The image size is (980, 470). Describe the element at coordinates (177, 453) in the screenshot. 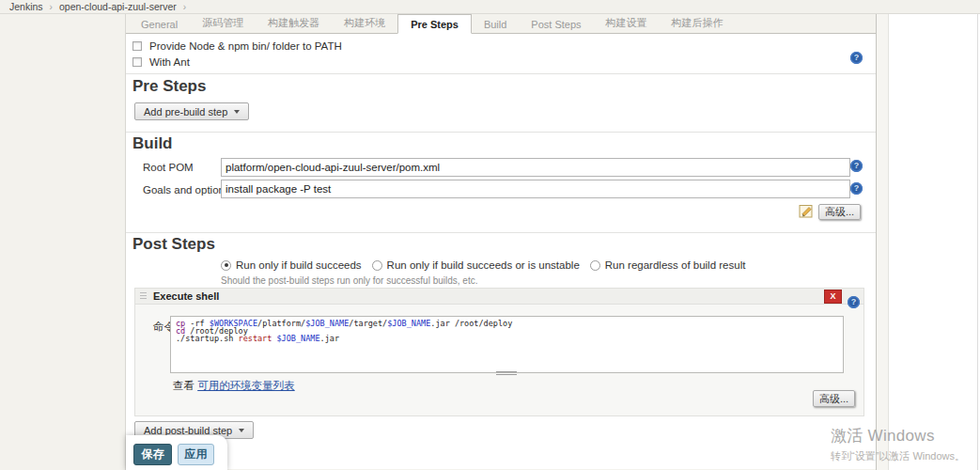

I see `save-bar: 保存 应用` at that location.